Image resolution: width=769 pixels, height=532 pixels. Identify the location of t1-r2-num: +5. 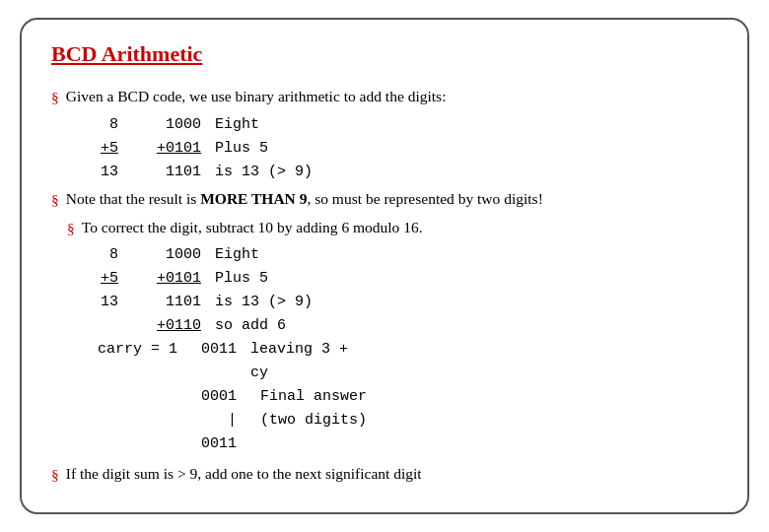
(104, 149).